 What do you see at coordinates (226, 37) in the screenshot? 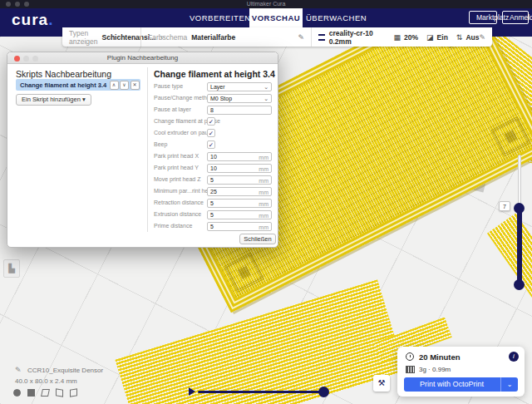
I see `color-scheme-selector: Farbschema Materialfarbe ✎` at bounding box center [226, 37].